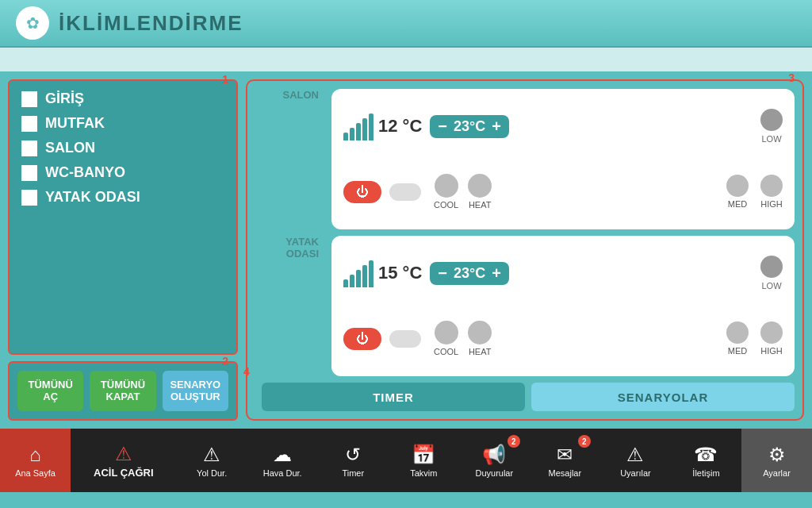  Describe the element at coordinates (123, 98) in the screenshot. I see `room-item-giris: GİRİŞ` at that location.